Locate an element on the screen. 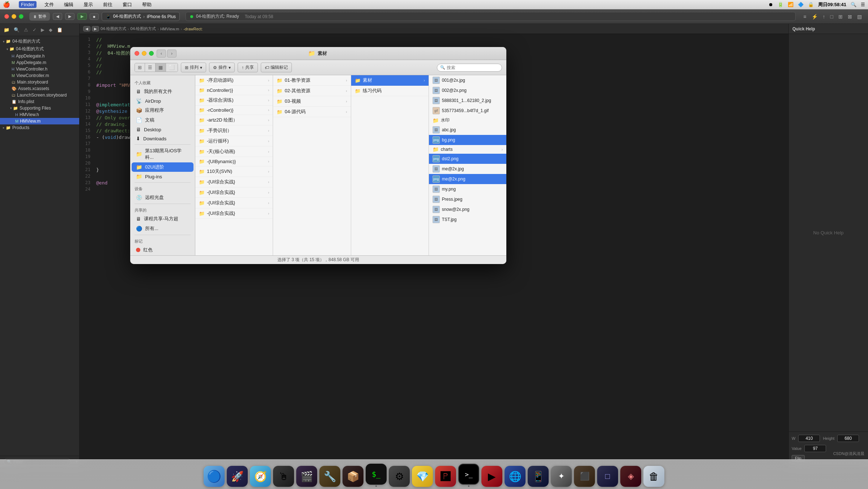 The image size is (868, 489). file-watermark: 📁 水印 is located at coordinates (468, 120).